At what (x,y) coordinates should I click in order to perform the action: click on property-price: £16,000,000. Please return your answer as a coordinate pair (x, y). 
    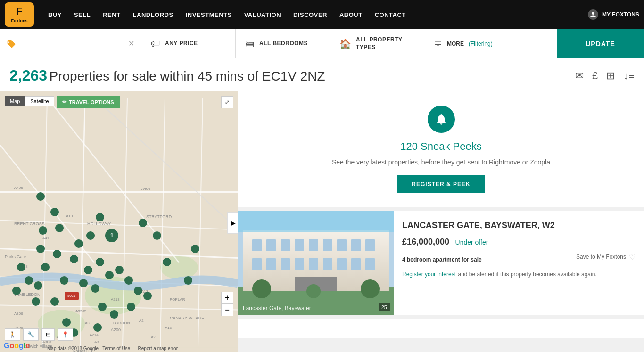
    Looking at the image, I should click on (426, 242).